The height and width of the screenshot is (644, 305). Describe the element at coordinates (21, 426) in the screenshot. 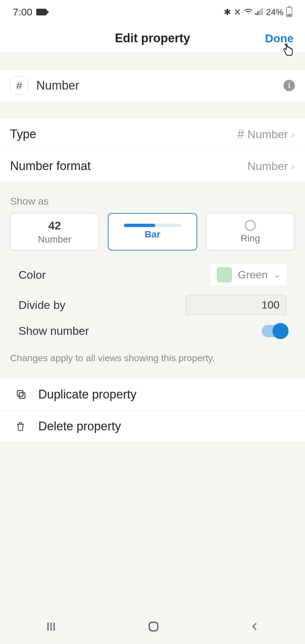

I see `trash-icon` at that location.